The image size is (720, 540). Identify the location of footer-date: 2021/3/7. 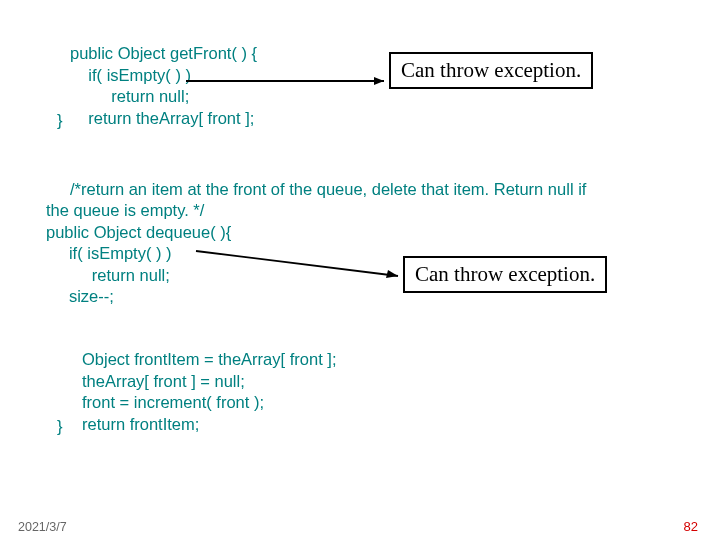
(42, 527).